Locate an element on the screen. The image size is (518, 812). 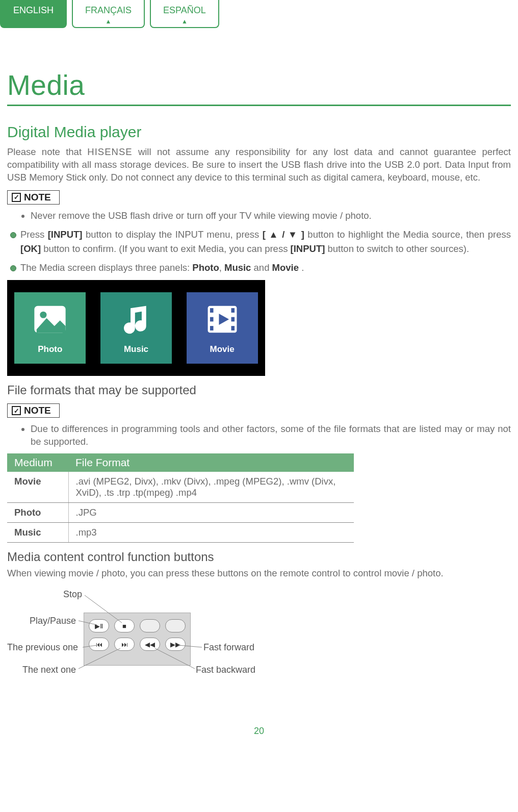
text: Please note that is located at coordinates (47, 152).